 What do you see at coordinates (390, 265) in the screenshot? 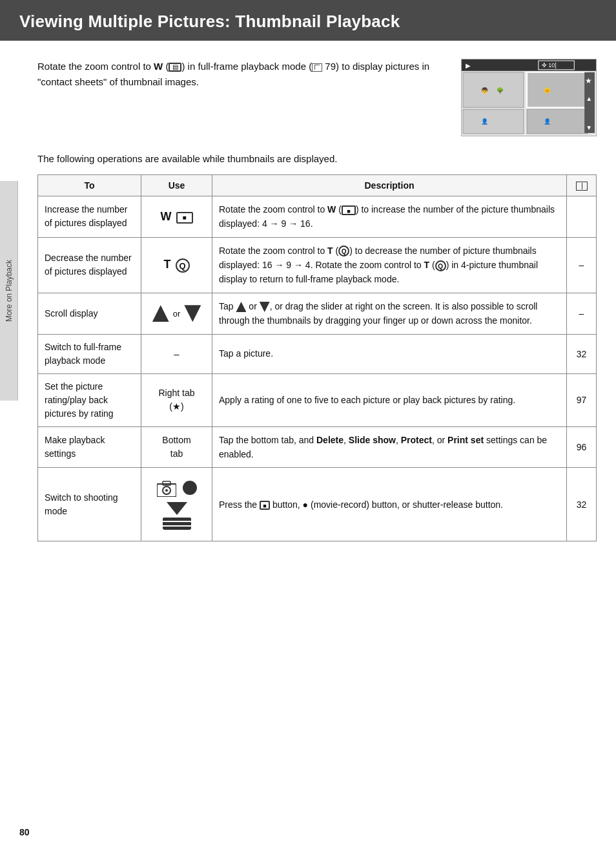
I see `row2-desc: Rotate the zoom control to T (Q) to decr…` at bounding box center [390, 265].